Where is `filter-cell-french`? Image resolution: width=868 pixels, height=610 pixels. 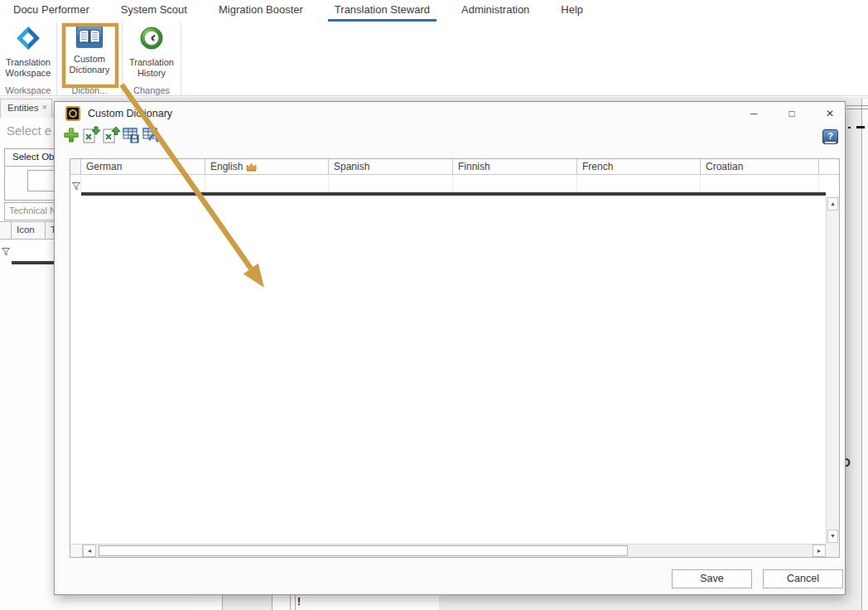
filter-cell-french is located at coordinates (639, 184).